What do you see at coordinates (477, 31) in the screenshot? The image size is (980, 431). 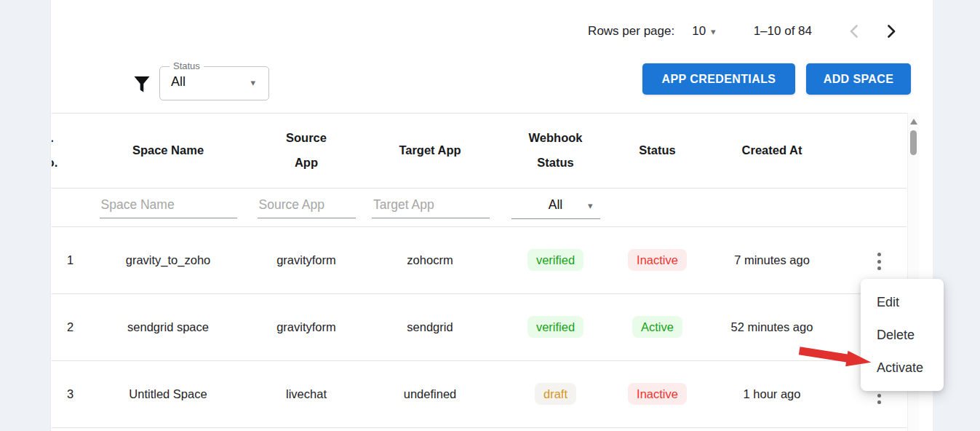 I see `pagination-bar: Rows per page: 10 ▾ 1–10 of 84` at bounding box center [477, 31].